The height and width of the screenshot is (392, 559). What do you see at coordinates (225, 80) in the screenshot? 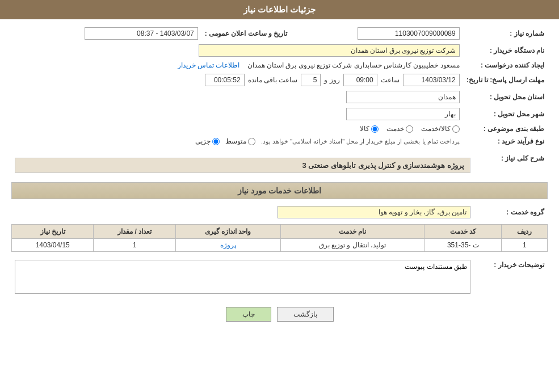
I see `remaining-time-input: 00:05:52` at bounding box center [225, 80].